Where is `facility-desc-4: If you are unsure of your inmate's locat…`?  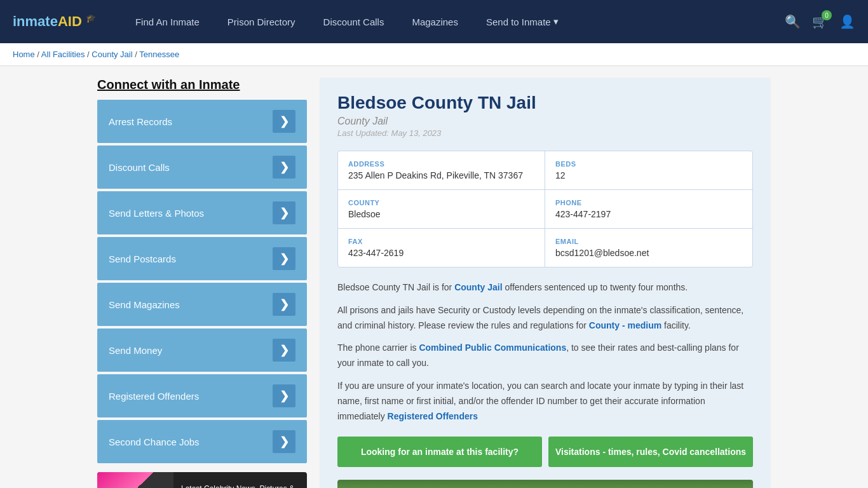
facility-desc-4: If you are unsure of your inmate's locat… is located at coordinates (545, 402).